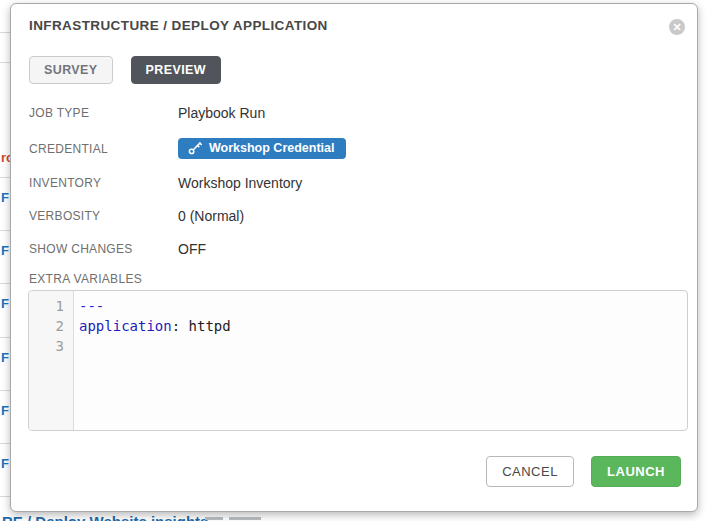 The height and width of the screenshot is (521, 707). What do you see at coordinates (188, 148) in the screenshot?
I see `detail-row-credential: CREDENTIAL Workshop Credential` at bounding box center [188, 148].